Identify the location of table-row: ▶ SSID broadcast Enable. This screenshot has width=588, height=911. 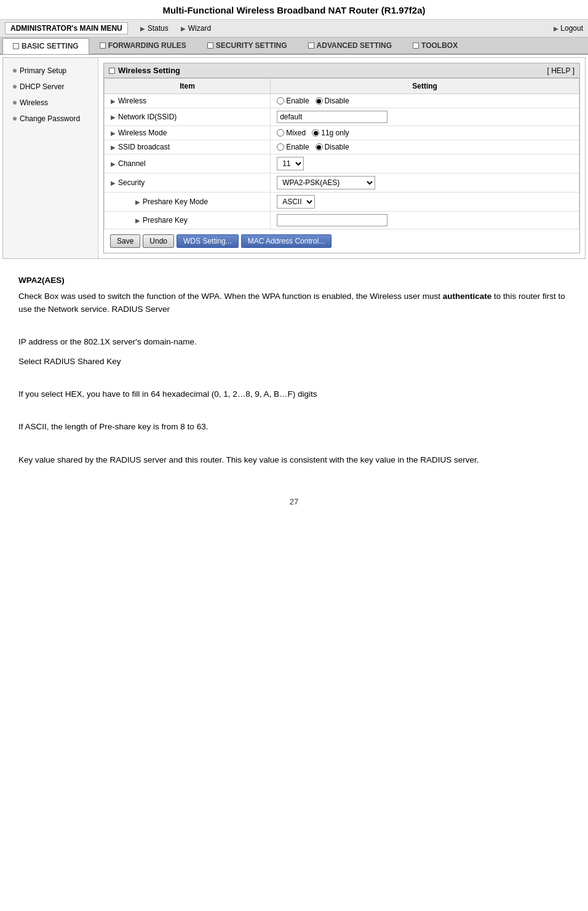
(342, 148).